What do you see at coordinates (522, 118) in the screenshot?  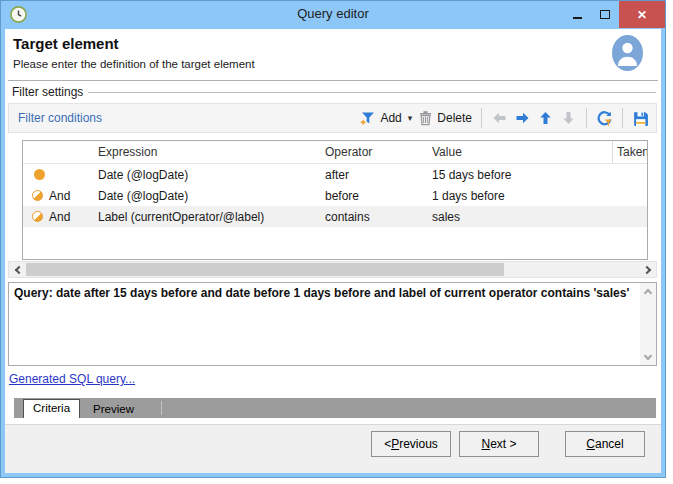 I see `move-right-icon` at bounding box center [522, 118].